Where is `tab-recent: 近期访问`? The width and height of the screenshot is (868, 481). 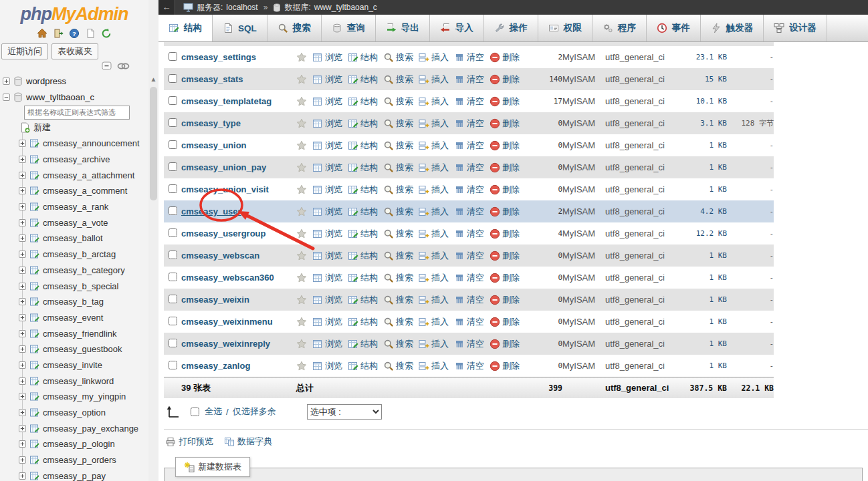 tab-recent: 近期访问 is located at coordinates (25, 51).